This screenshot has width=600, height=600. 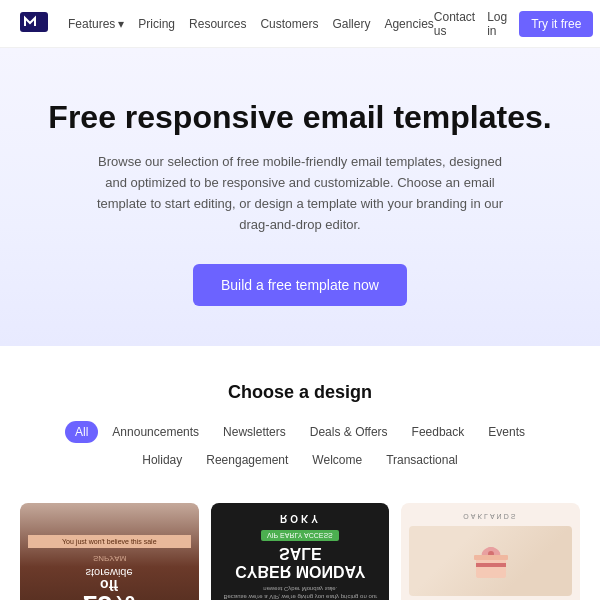 What do you see at coordinates (556, 24) in the screenshot?
I see `nav-try-free-button: Try it free` at bounding box center [556, 24].